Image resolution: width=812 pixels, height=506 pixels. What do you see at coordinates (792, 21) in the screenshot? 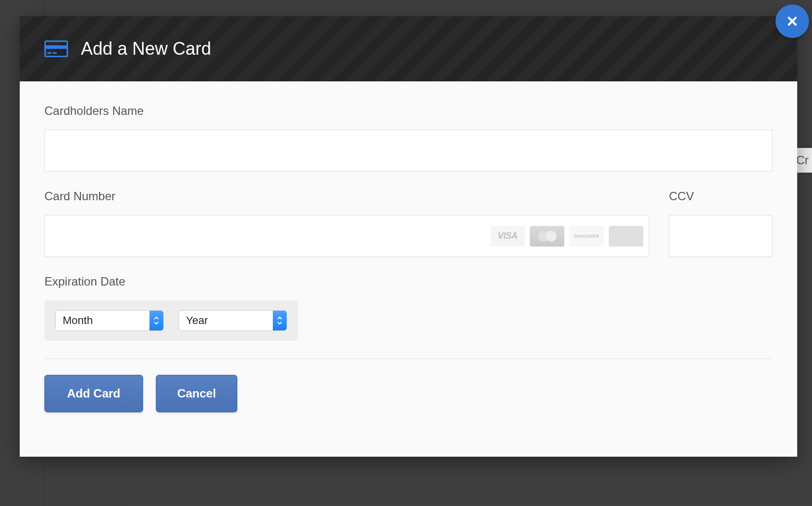
I see `close-button` at bounding box center [792, 21].